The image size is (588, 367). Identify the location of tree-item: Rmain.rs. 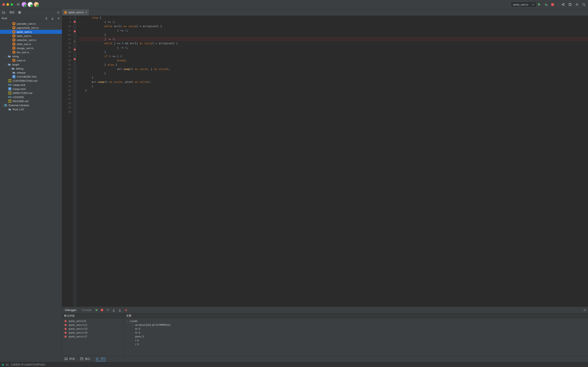
(31, 60).